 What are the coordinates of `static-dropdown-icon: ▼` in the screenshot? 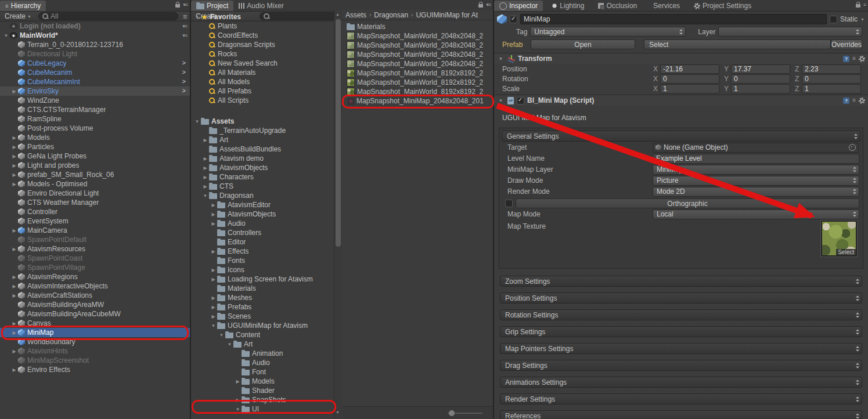 It's located at (863, 20).